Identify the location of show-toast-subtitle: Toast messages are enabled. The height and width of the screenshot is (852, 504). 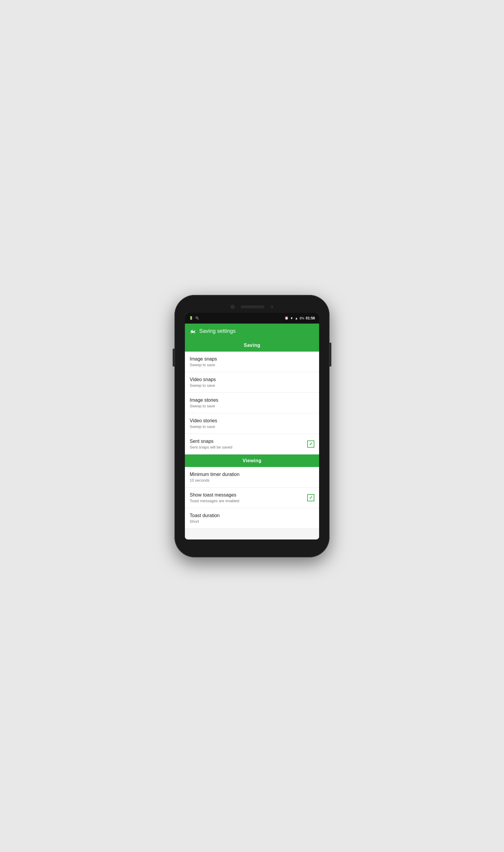
(248, 501).